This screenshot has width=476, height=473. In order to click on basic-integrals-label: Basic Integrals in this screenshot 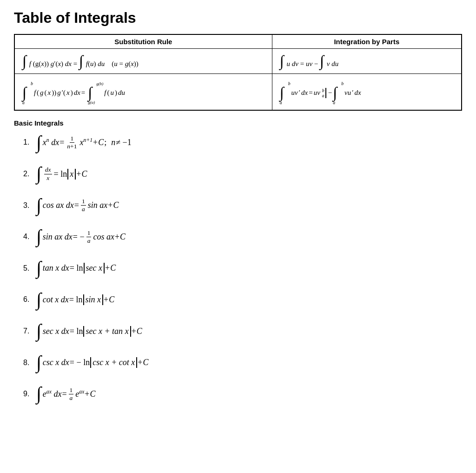, I will do `click(238, 123)`.